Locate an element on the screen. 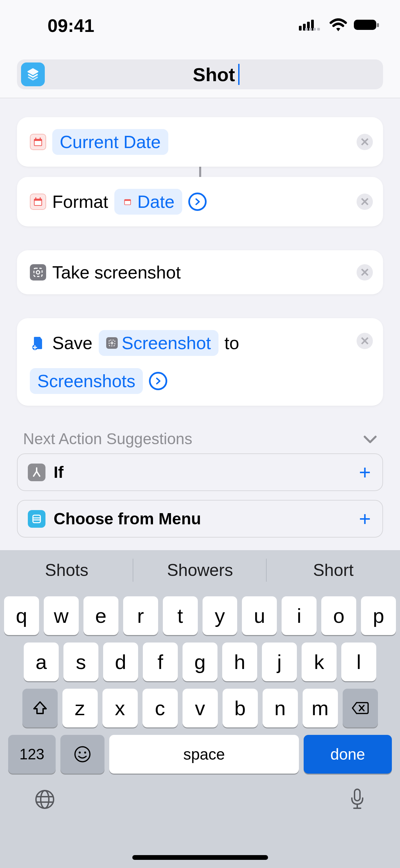 The image size is (400, 868). kb-suggestion: Shots is located at coordinates (66, 570).